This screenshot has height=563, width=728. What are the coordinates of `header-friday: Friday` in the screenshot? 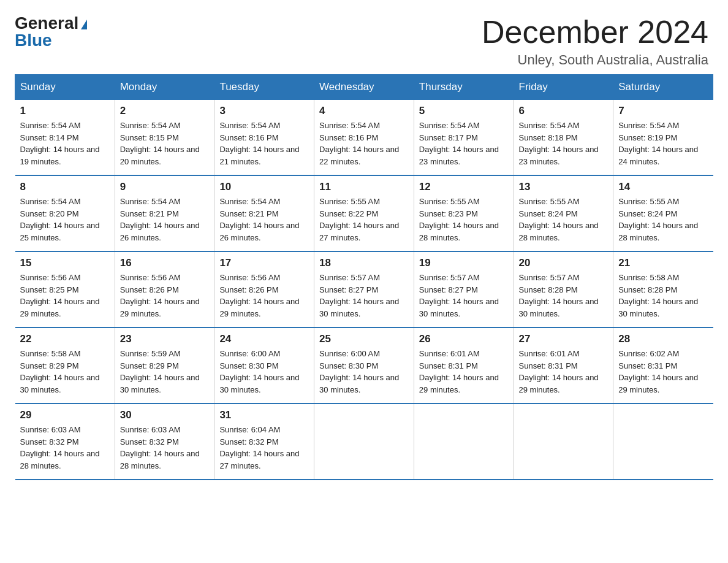 It's located at (564, 87).